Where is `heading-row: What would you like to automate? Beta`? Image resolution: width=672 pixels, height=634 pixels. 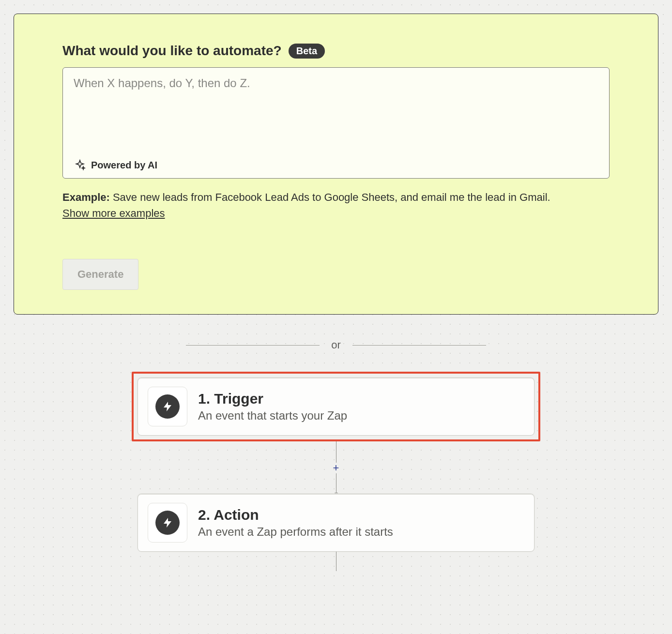 heading-row: What would you like to automate? Beta is located at coordinates (336, 51).